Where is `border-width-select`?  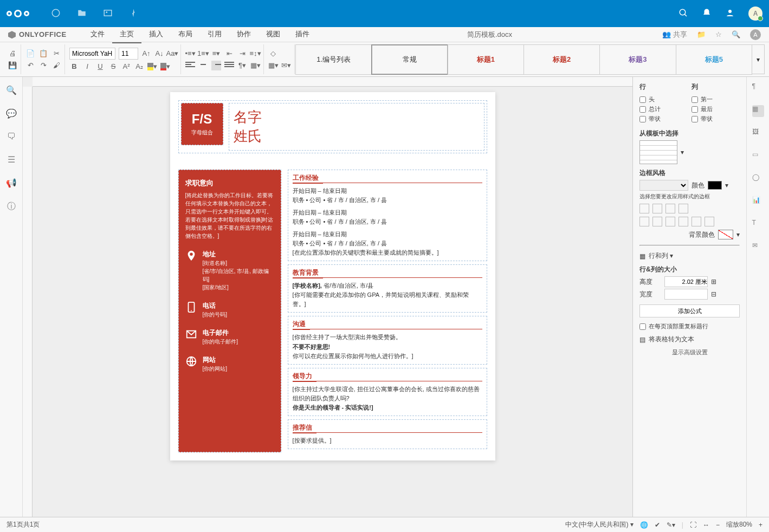
border-width-select is located at coordinates (664, 185).